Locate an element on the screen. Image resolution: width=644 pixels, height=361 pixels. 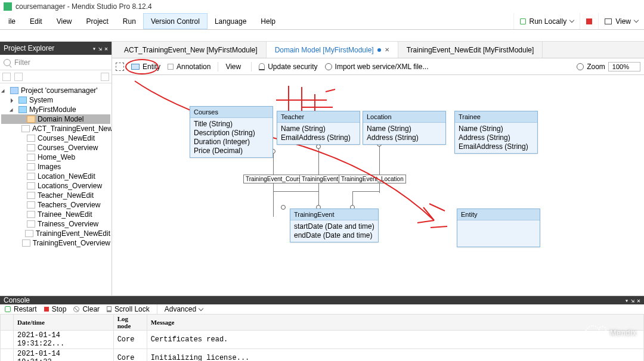
col-datetime: Date/time is located at coordinates (64, 323).